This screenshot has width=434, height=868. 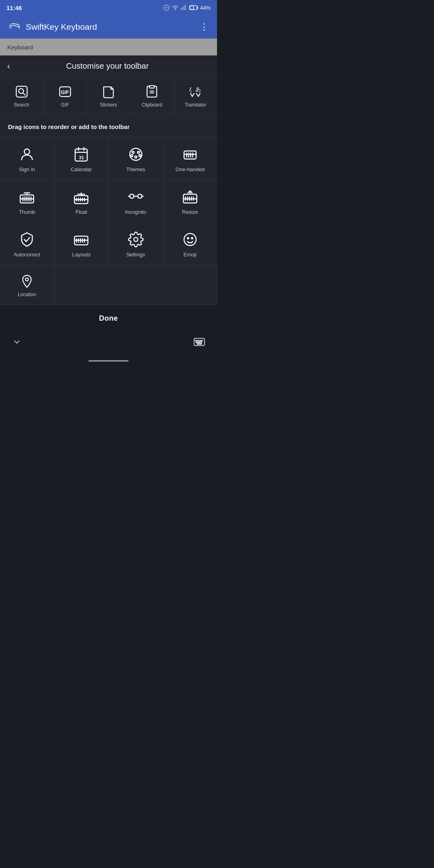 What do you see at coordinates (27, 255) in the screenshot?
I see `autocorrect-label: Autocorrect` at bounding box center [27, 255].